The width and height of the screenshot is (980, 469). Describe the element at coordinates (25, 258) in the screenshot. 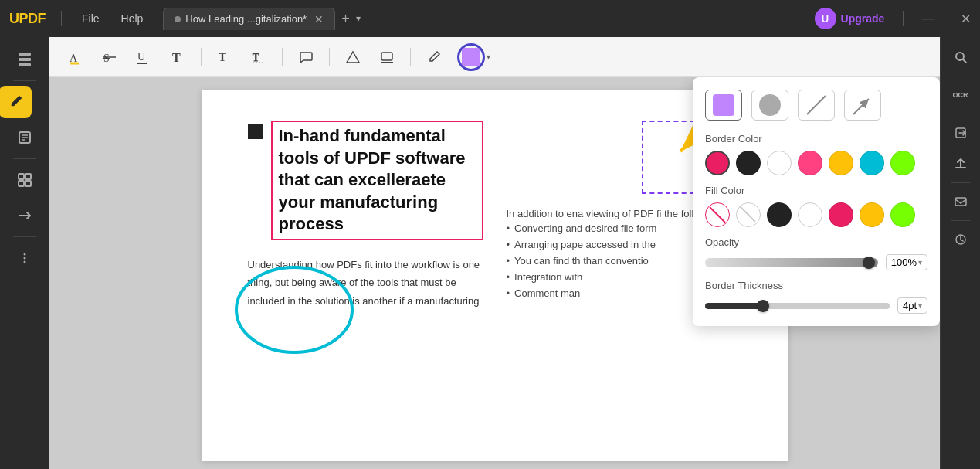

I see `sidebar-icon-more` at that location.